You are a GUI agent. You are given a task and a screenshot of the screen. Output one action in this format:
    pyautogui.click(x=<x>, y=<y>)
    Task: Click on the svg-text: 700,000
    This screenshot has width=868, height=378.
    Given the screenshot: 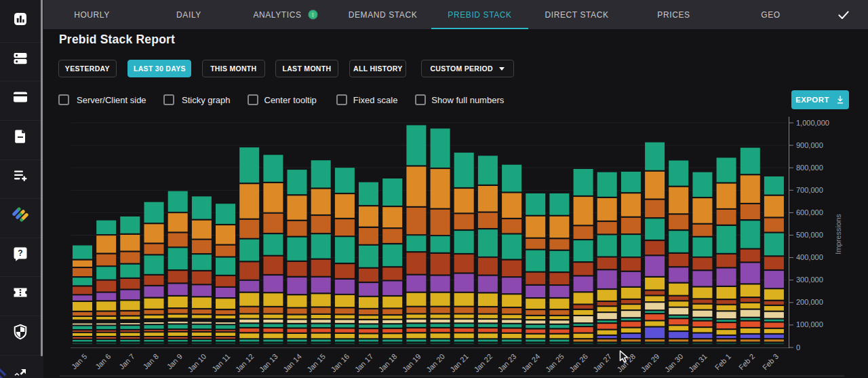 What is the action you would take?
    pyautogui.click(x=810, y=190)
    